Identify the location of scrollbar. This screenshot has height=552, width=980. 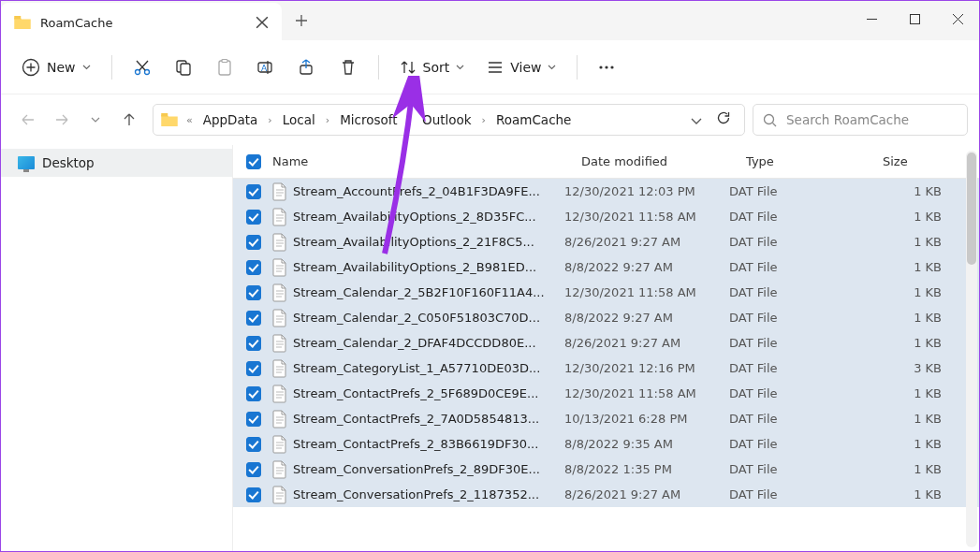
(972, 349).